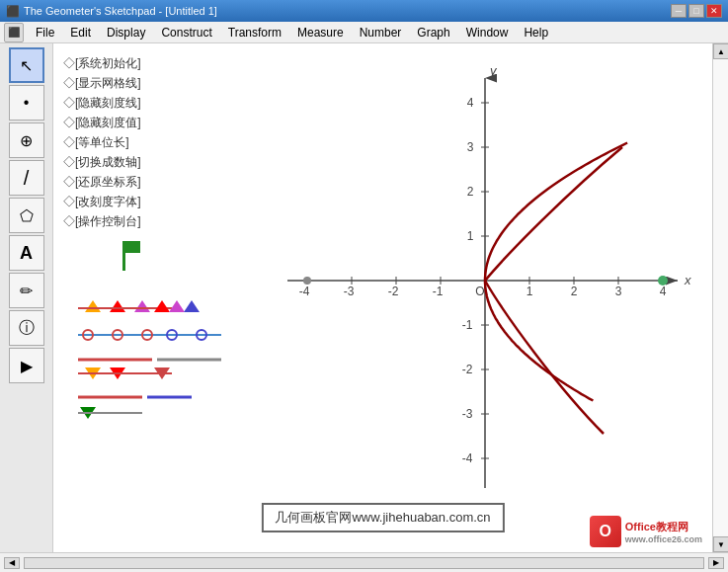 This screenshot has width=728, height=572. I want to click on symbol-area, so click(157, 350).